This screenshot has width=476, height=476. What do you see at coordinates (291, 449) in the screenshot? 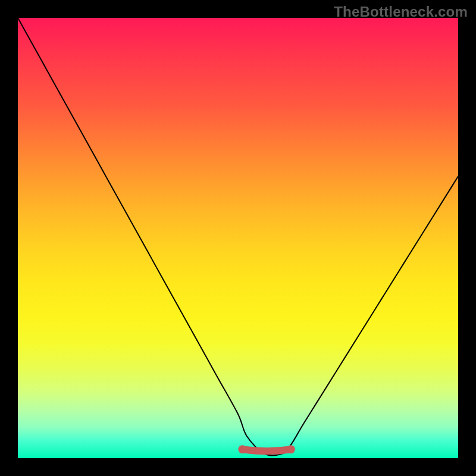
I see `tolerance-endpoint-right` at bounding box center [291, 449].